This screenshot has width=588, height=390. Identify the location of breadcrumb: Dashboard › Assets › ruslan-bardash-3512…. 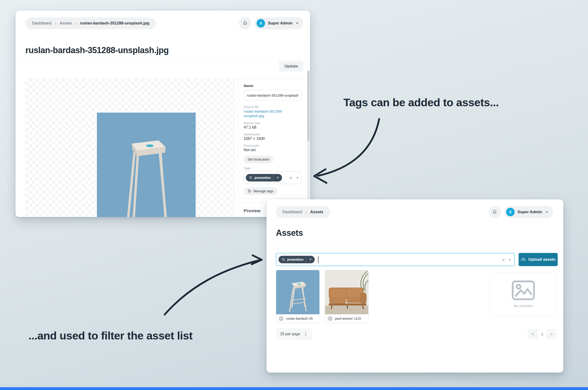
(91, 23).